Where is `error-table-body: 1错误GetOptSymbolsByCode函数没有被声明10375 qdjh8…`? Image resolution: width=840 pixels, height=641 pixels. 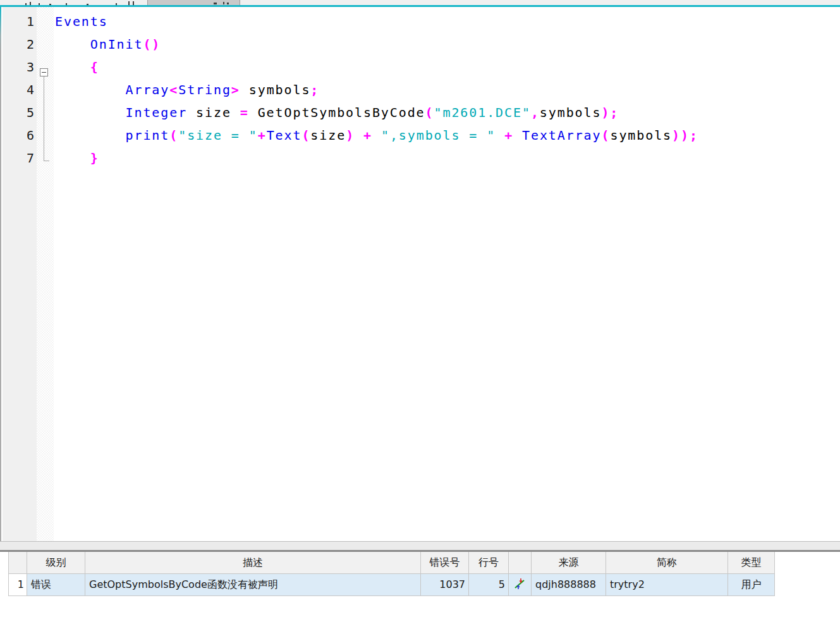
error-table-body: 1错误GetOptSymbolsByCode函数没有被声明10375 qdjh8… is located at coordinates (392, 585).